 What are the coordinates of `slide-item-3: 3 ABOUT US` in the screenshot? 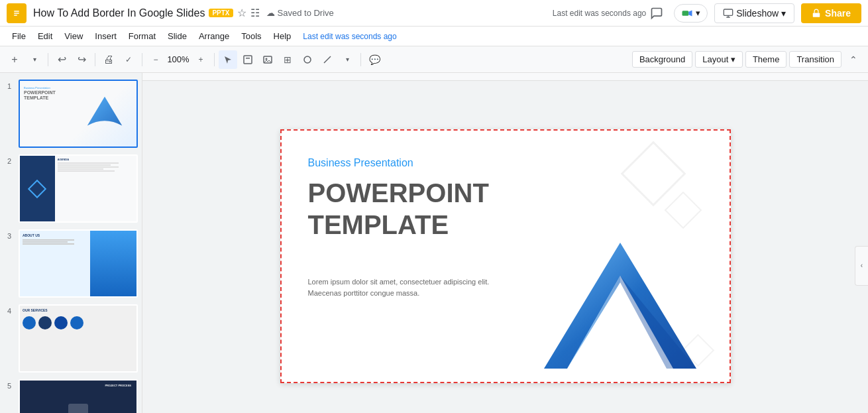 It's located at (71, 264).